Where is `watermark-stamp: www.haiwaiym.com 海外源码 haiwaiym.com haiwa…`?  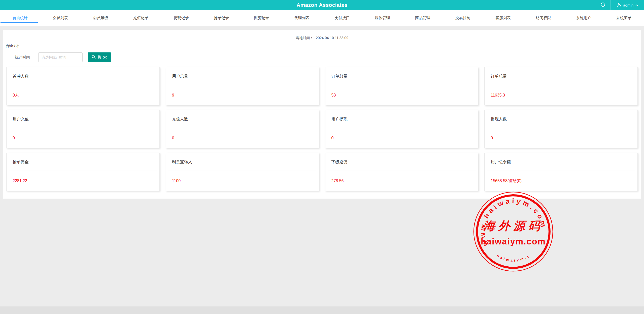 watermark-stamp: www.haiwaiym.com 海外源码 haiwaiym.com haiwa… is located at coordinates (513, 232).